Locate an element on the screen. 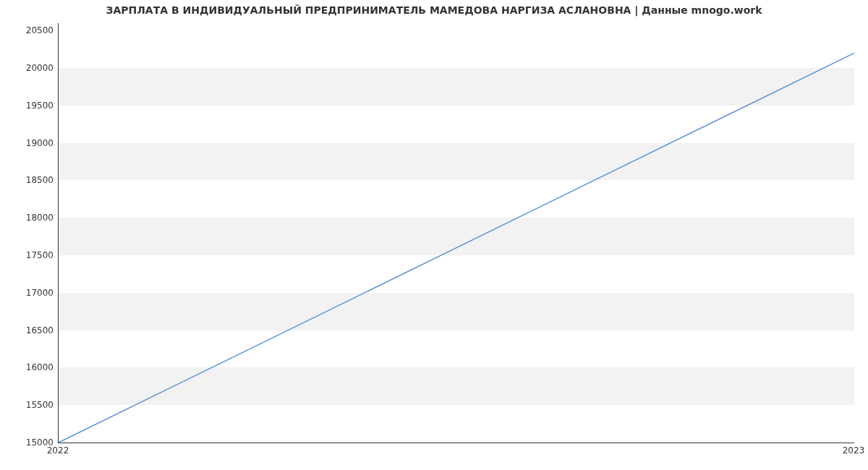  y-tick-15000: 15000 is located at coordinates (28, 443).